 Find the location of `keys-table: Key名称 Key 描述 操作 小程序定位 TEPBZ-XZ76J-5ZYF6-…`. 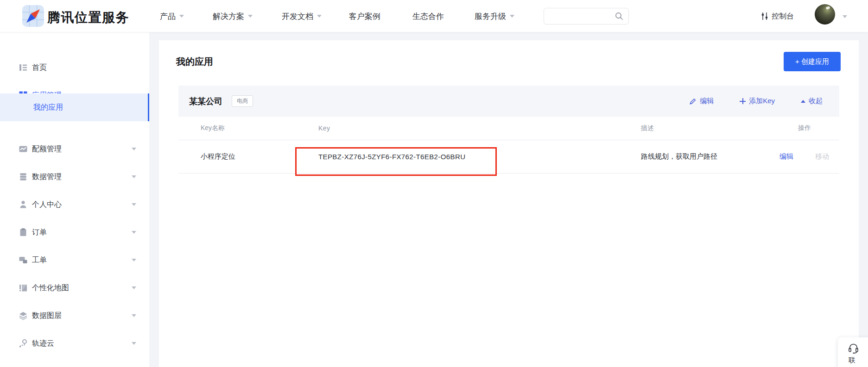

keys-table: Key名称 Key 描述 操作 小程序定位 TEPBZ-XZ76J-5ZYF6-… is located at coordinates (509, 145).